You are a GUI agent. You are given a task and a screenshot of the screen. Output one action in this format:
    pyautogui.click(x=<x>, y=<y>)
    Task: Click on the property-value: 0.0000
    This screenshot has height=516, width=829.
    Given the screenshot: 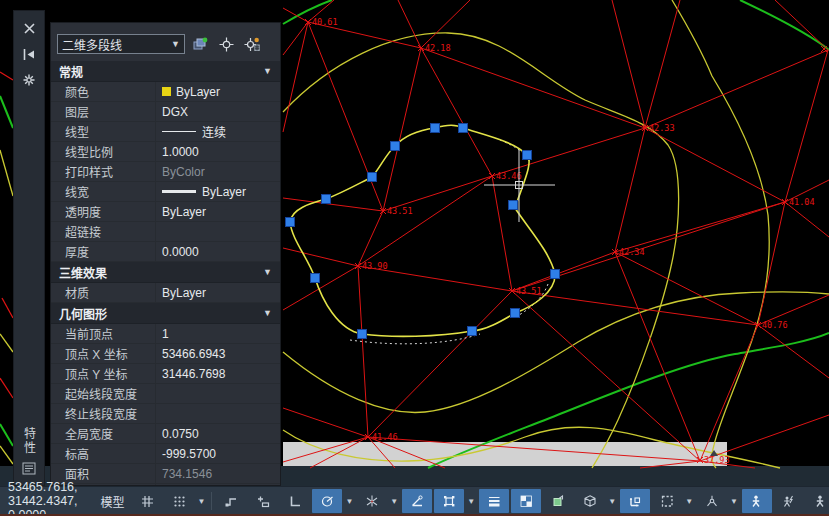 What is the action you would take?
    pyautogui.click(x=218, y=252)
    